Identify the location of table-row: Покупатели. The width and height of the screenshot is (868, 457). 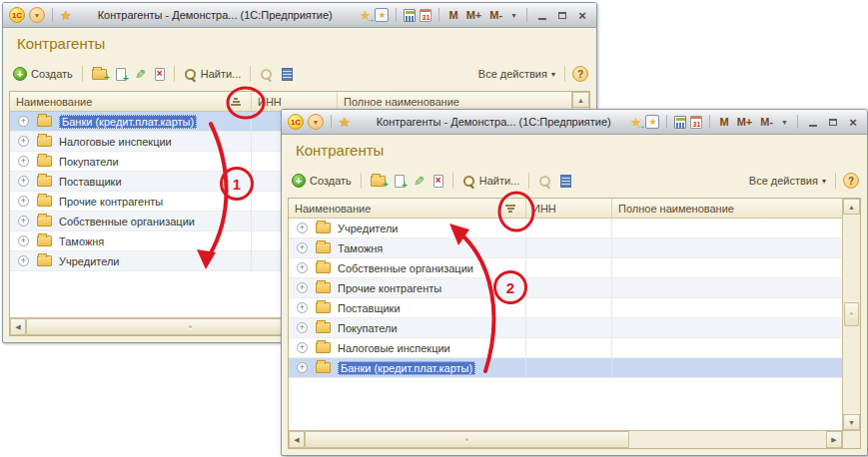
(565, 328).